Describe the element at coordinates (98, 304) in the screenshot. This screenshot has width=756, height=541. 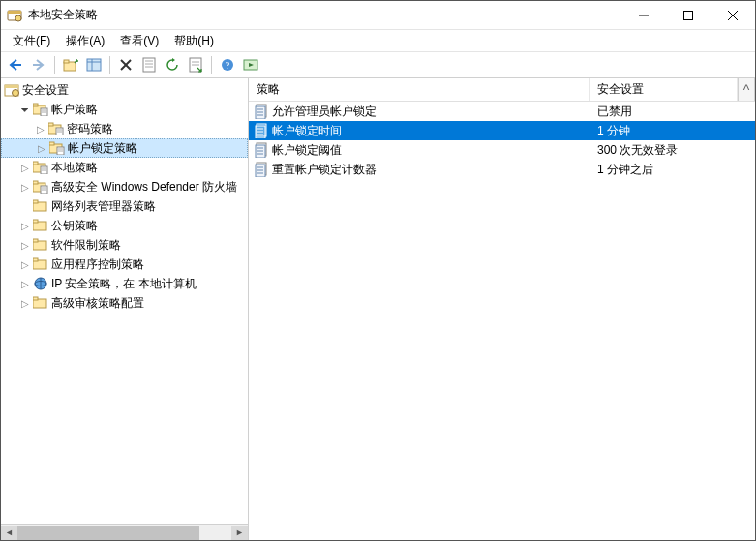
I see `tree-item-label: 高级审核策略配置` at that location.